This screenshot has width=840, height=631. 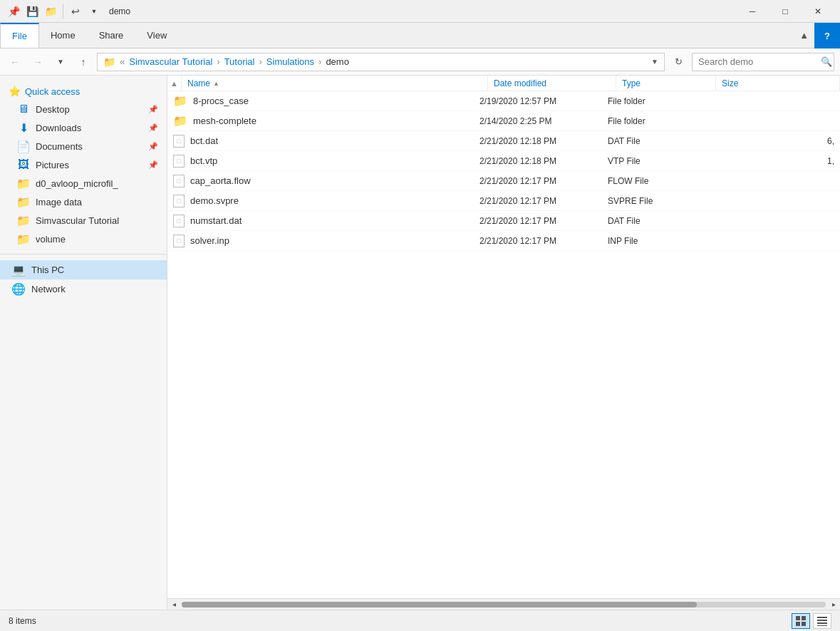 I want to click on tab-home: Home, so click(x=63, y=36).